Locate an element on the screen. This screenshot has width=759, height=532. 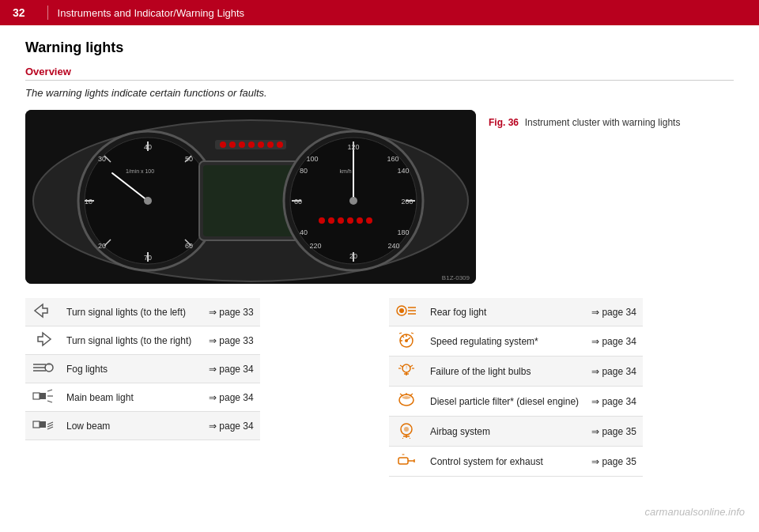
svg-text: 40 is located at coordinates (148, 147).